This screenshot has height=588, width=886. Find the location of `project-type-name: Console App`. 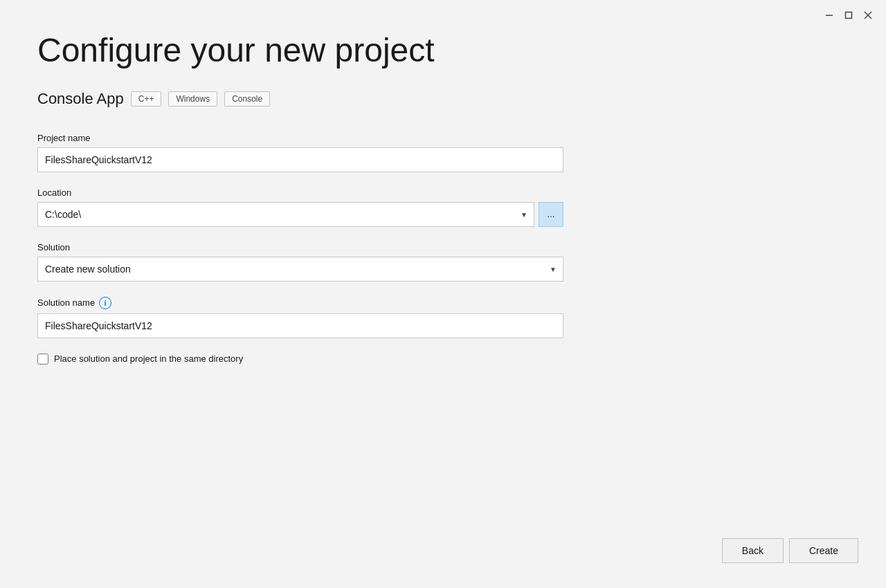

project-type-name: Console App is located at coordinates (80, 99).